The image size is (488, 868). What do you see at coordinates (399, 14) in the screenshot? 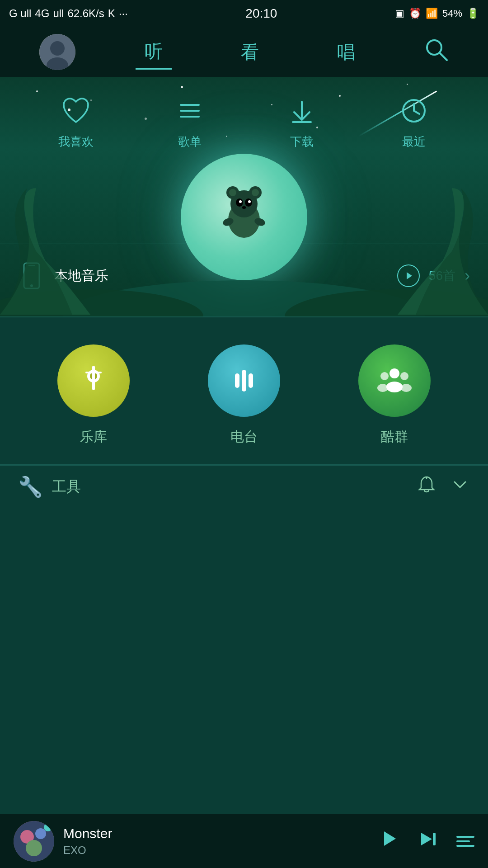
I see `vibrate-icon: ▣` at bounding box center [399, 14].